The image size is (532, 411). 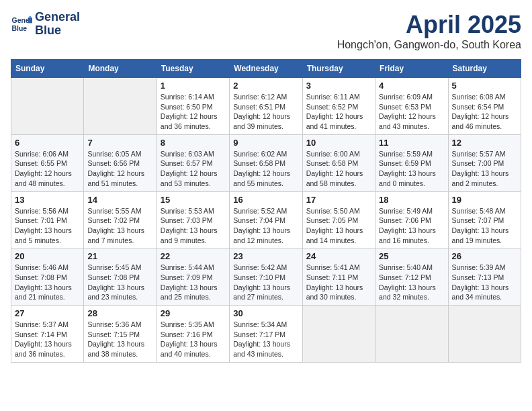 What do you see at coordinates (266, 31) in the screenshot?
I see `header: General Blue General Blue April 2025 Hon…` at bounding box center [266, 31].